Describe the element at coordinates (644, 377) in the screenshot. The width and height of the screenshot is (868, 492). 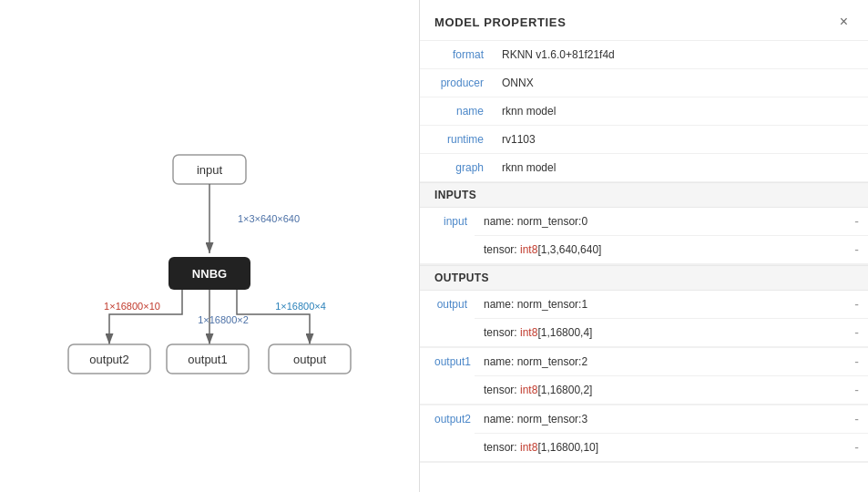
I see `output1-io-group: output1 name: norm_tensor:2 - tensor: in…` at that location.